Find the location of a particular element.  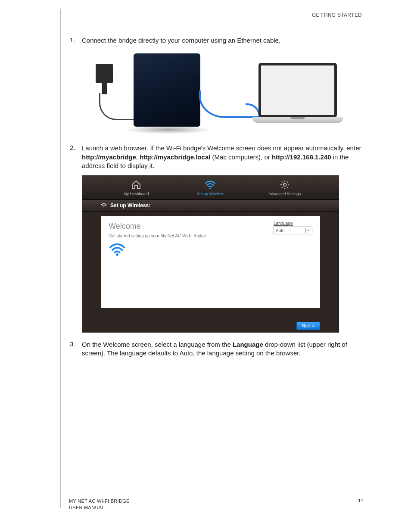

language-value: Auto is located at coordinates (280, 231).